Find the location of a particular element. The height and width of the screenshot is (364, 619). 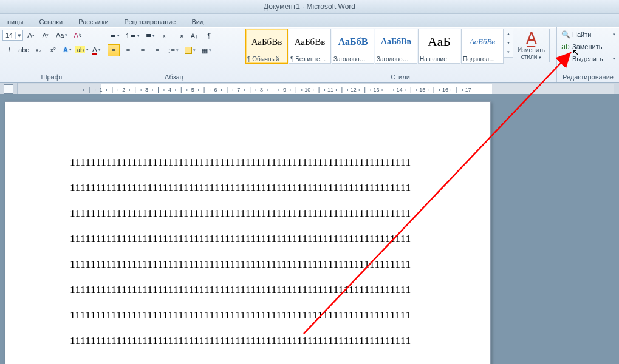

select-button: ↖ Выделить ▾ is located at coordinates (588, 59).